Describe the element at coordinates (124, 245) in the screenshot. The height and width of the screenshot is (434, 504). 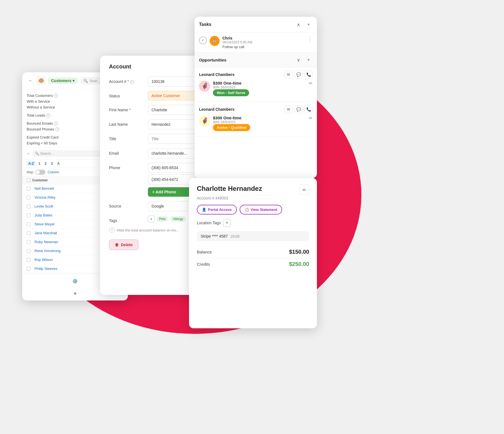
I see `delete-button: 🗑 Delete` at that location.